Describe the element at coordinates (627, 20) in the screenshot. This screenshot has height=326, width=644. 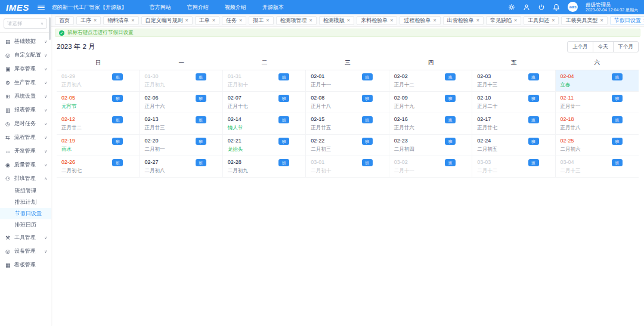
I see `tab-item: 节假日设置×` at that location.